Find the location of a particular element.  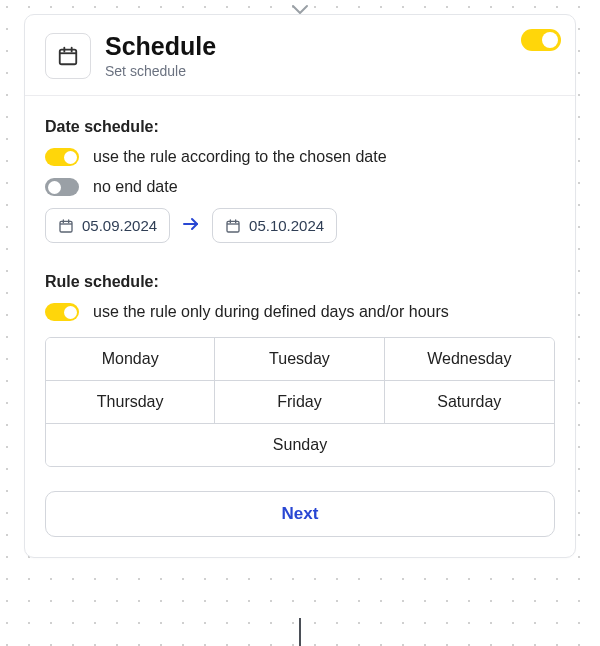

date-range-row: 05.09.2024 05.10.2024 is located at coordinates (300, 226).